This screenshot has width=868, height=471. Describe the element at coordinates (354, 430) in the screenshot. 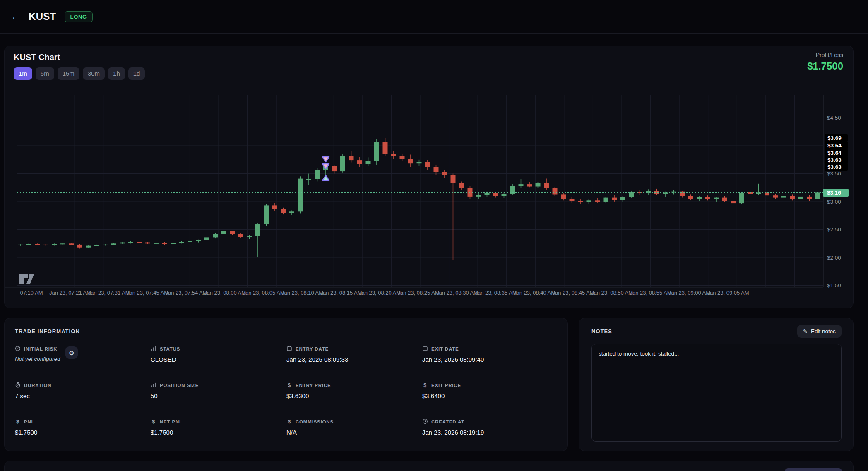

I see `trade-field-commissions: $COMMISSIONSN/A` at that location.